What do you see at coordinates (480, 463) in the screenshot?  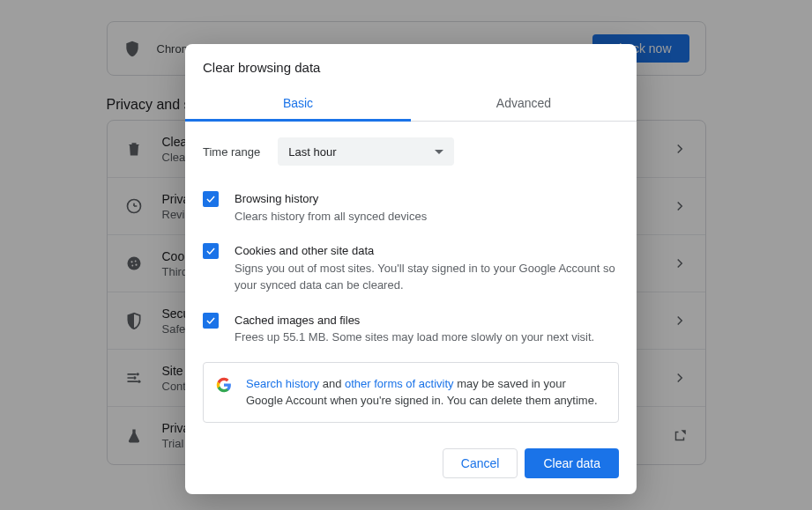 I see `cancel-button: Cancel` at bounding box center [480, 463].